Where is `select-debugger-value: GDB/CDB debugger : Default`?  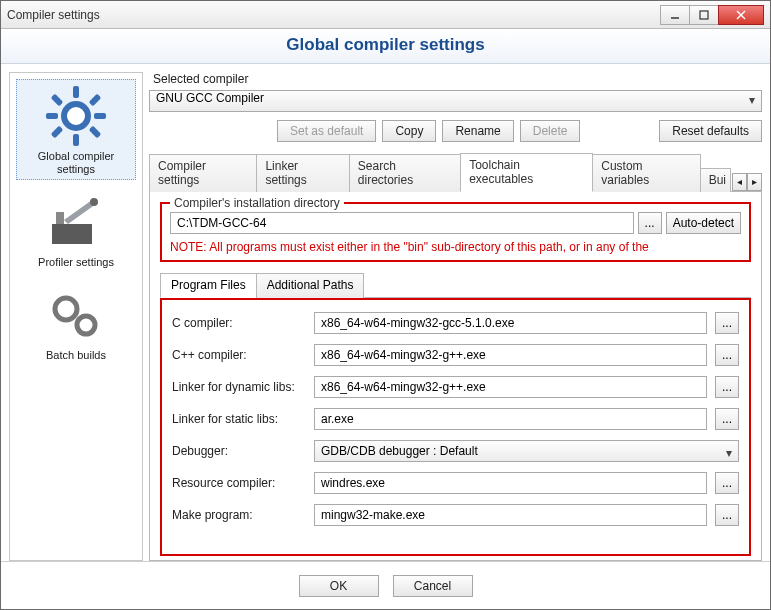 select-debugger-value: GDB/CDB debugger : Default is located at coordinates (400, 451).